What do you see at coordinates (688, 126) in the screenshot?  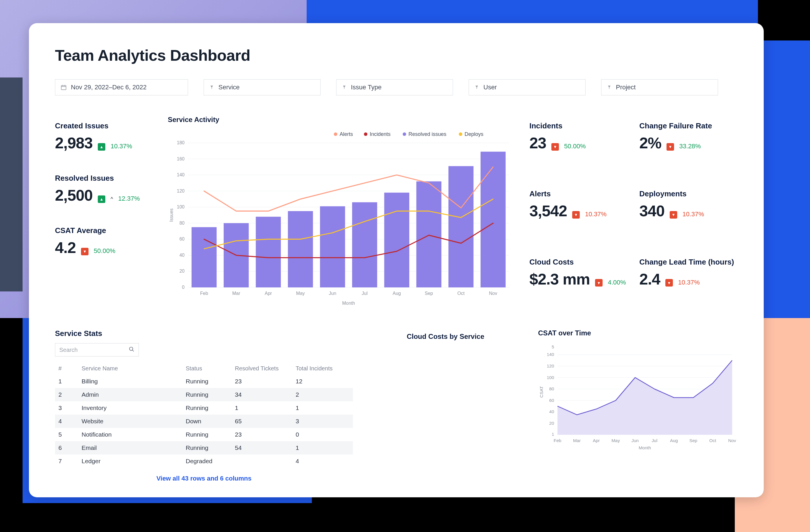 I see `stat-label: Change Failure Rate` at bounding box center [688, 126].